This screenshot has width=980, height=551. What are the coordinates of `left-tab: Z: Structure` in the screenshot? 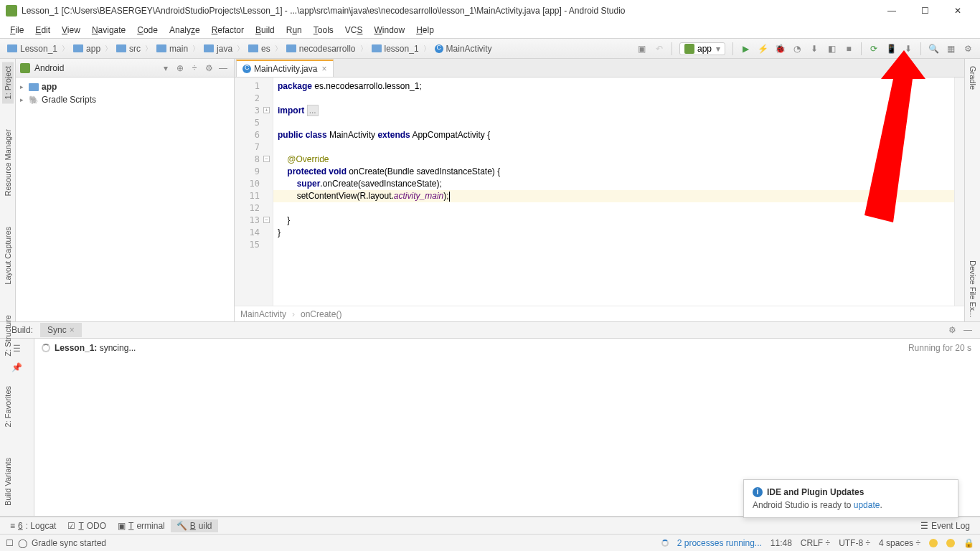 It's located at (8, 336).